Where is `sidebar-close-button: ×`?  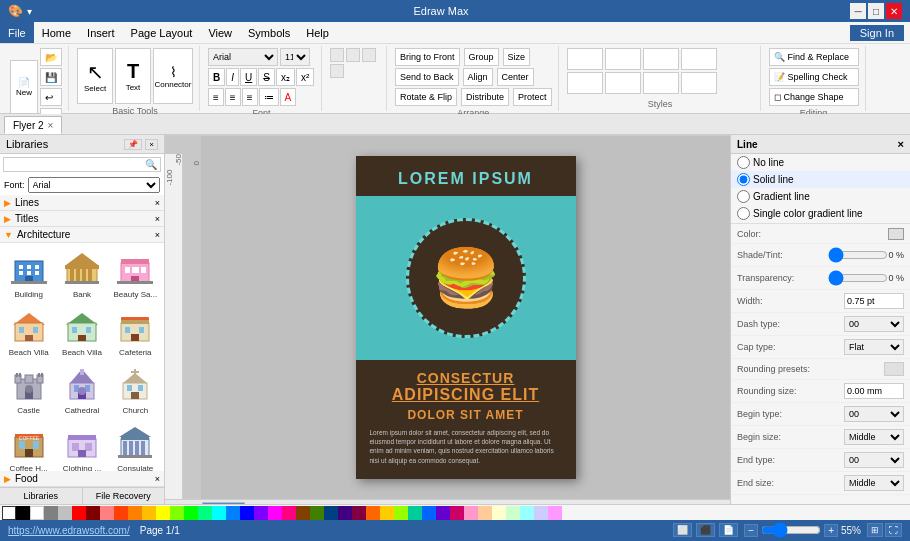
sidebar-close-button: × is located at coordinates (152, 144).